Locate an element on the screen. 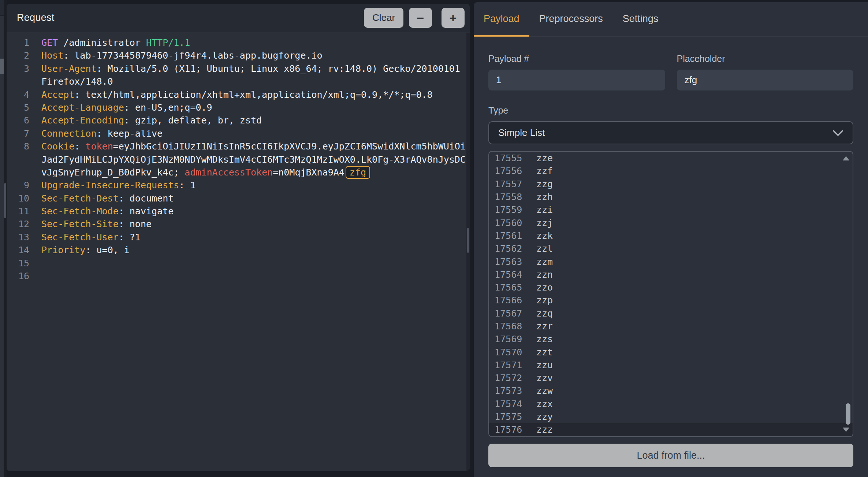 The height and width of the screenshot is (477, 868). tab-settings: Settings is located at coordinates (641, 19).